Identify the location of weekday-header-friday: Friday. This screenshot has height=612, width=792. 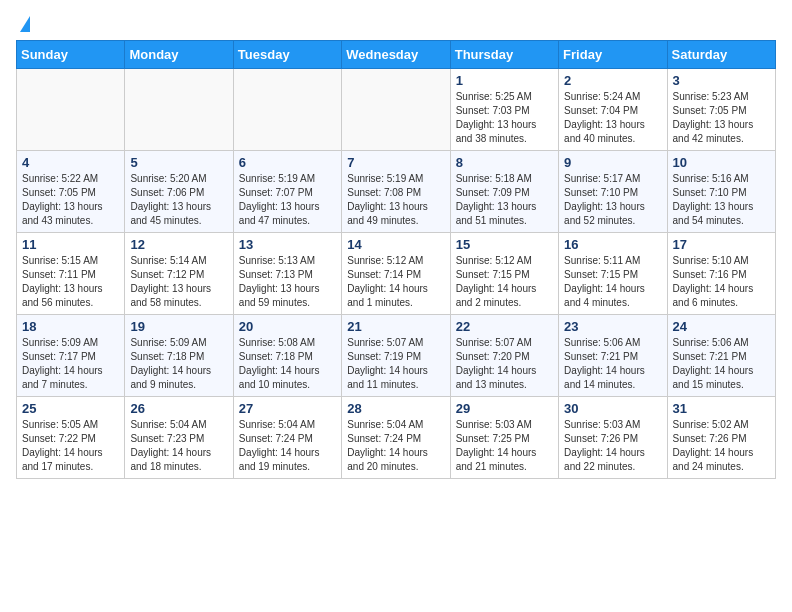
(613, 55).